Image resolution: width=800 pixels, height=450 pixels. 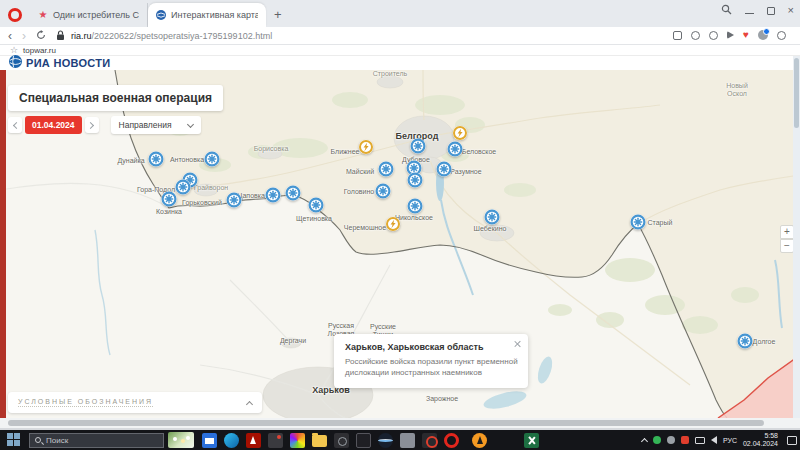 What do you see at coordinates (60, 36) in the screenshot?
I see `lock-icon` at bounding box center [60, 36].